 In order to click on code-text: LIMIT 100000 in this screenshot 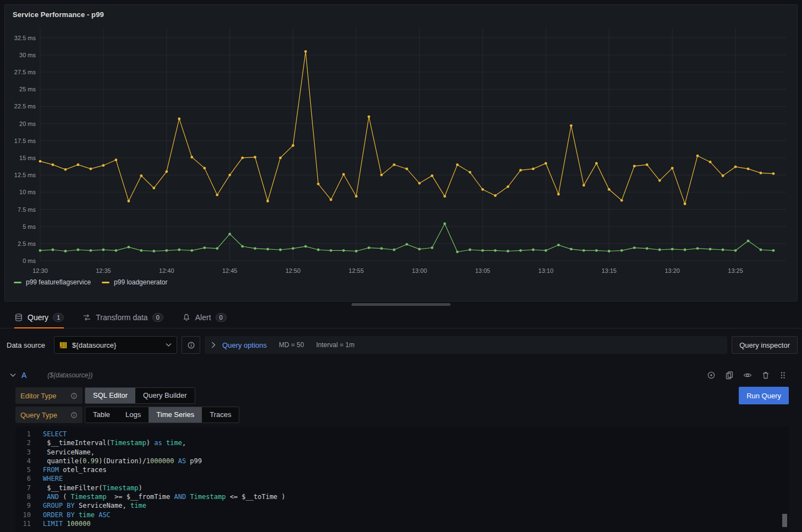, I will do `click(61, 524)`.